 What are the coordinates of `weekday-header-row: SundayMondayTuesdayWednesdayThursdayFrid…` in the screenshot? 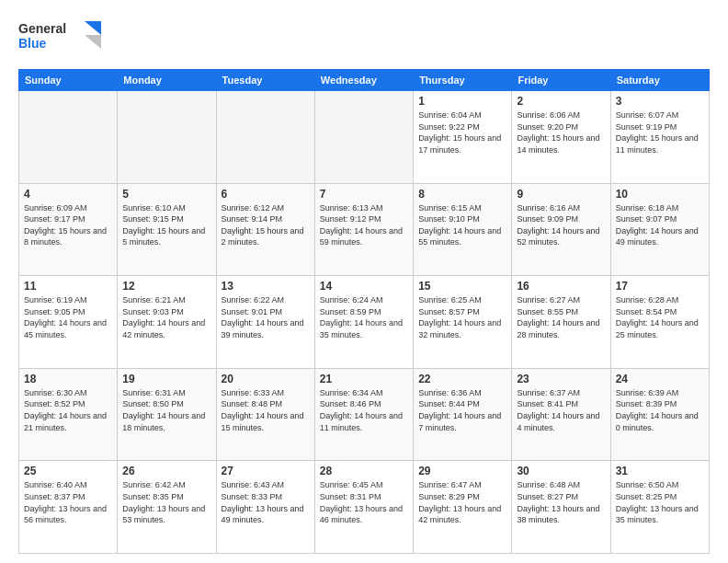 It's located at (364, 81).